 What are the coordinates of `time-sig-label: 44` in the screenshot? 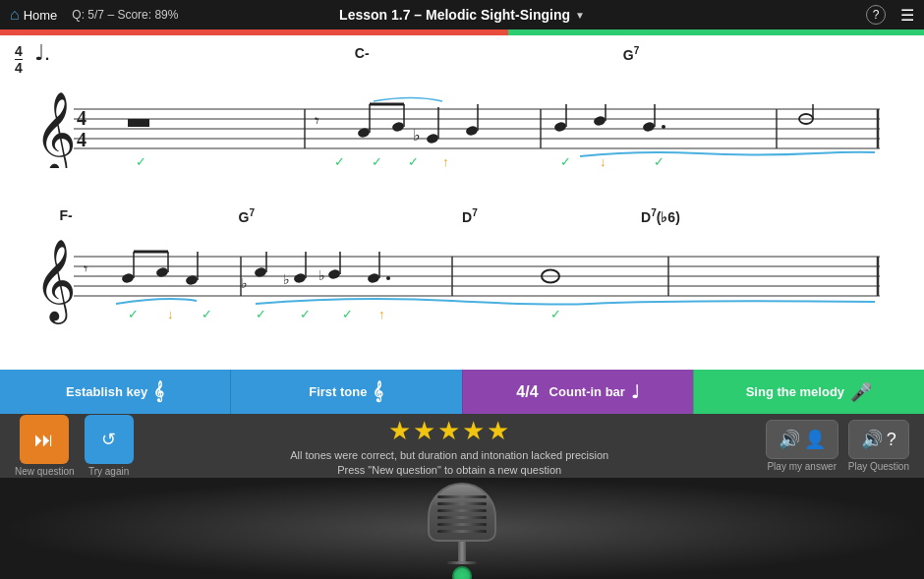 It's located at (19, 59).